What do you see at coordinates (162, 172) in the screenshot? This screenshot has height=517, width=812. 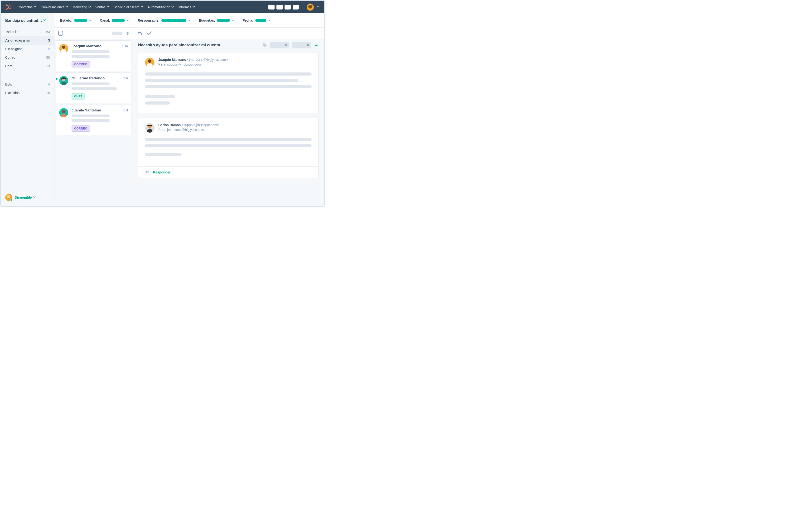 I see `reply-label: Responder` at bounding box center [162, 172].